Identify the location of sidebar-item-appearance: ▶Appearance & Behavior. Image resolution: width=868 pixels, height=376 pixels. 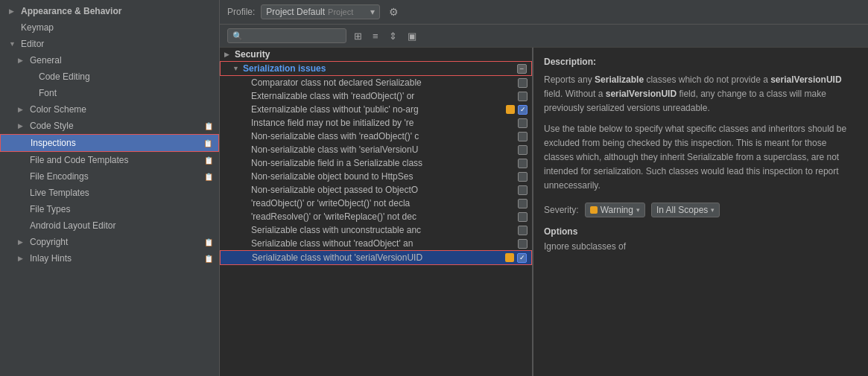
(110, 11).